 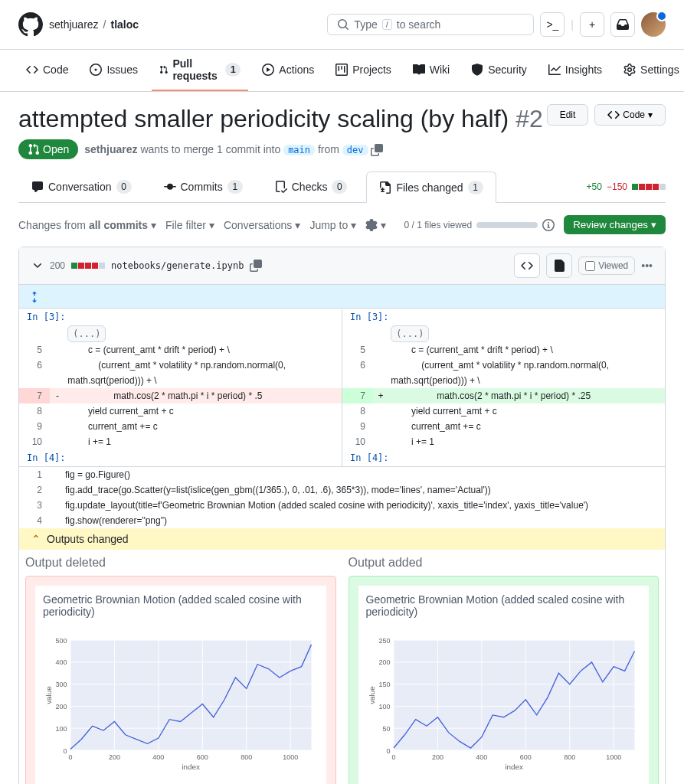 What do you see at coordinates (332, 225) in the screenshot?
I see `jump-to-menu: Jump to ▾` at bounding box center [332, 225].